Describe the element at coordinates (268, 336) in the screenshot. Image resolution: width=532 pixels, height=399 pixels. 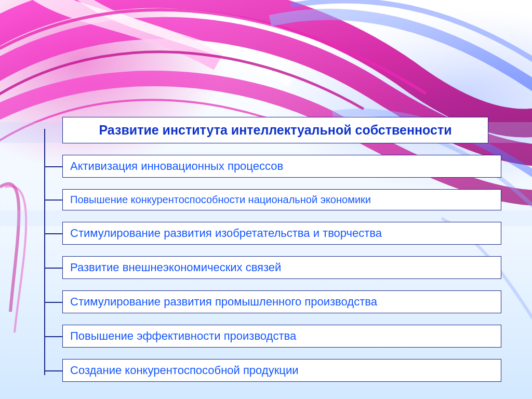
I see `item-row: Повышение эффективности производства` at that location.